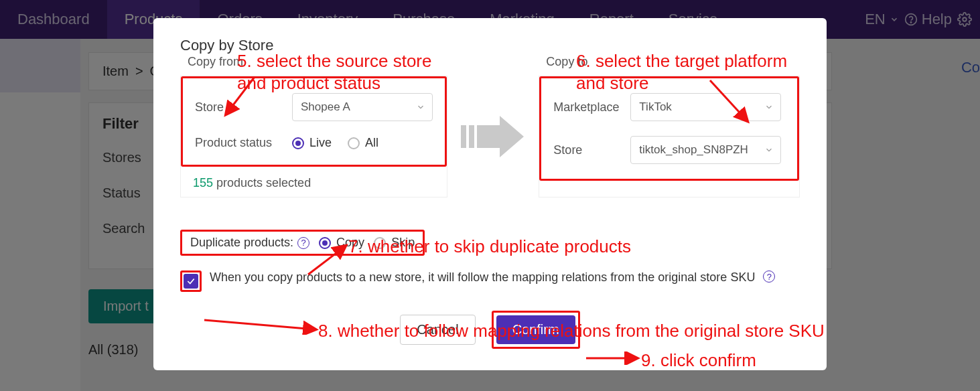 This screenshot has width=980, height=391. Describe the element at coordinates (493, 137) in the screenshot. I see `arrow-divider` at that location.